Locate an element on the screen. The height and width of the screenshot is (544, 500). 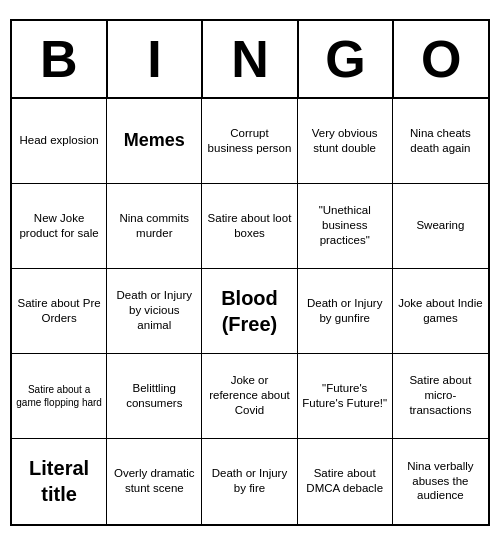
bingo-cell-9: Swearing is located at coordinates (440, 226).